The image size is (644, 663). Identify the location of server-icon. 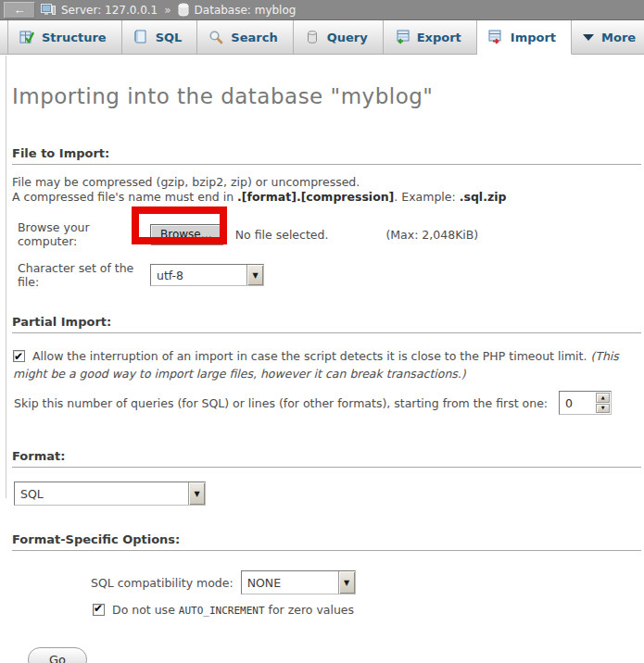
(48, 9).